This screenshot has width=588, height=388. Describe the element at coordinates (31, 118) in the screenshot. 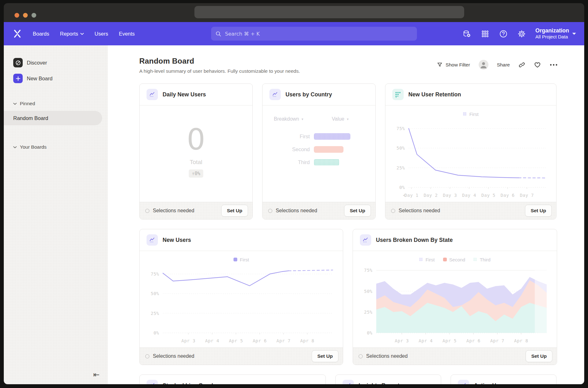

I see `board-link-label: Random Board` at that location.